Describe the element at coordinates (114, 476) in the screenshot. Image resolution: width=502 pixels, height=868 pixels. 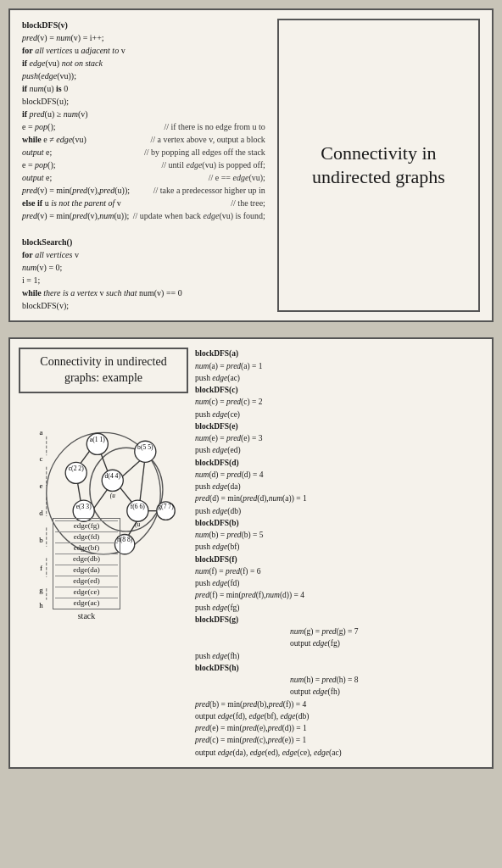
I see `node-d-label: d(4 4)` at that location.